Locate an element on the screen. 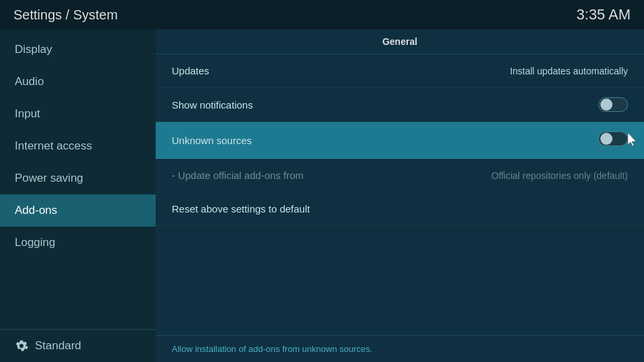  setting-reset-settings: Reset above settings to default is located at coordinates (400, 209).